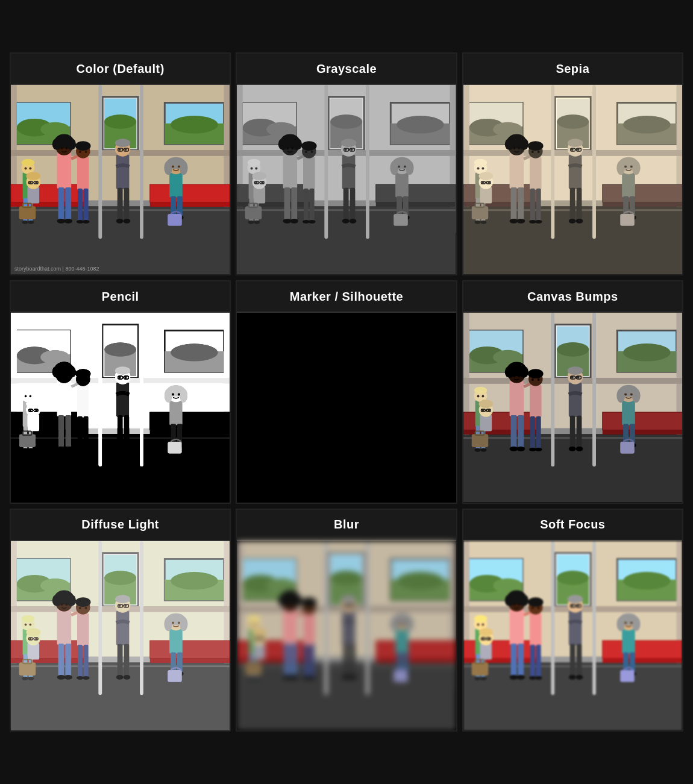 Image resolution: width=693 pixels, height=784 pixels. I want to click on cell-image-canvas-bumps, so click(572, 407).